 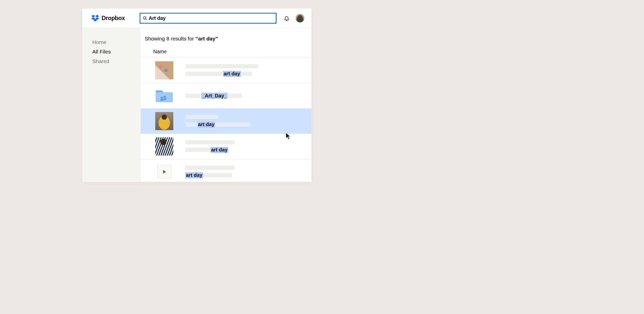 What do you see at coordinates (95, 18) in the screenshot?
I see `dropbox-logo-icon` at bounding box center [95, 18].